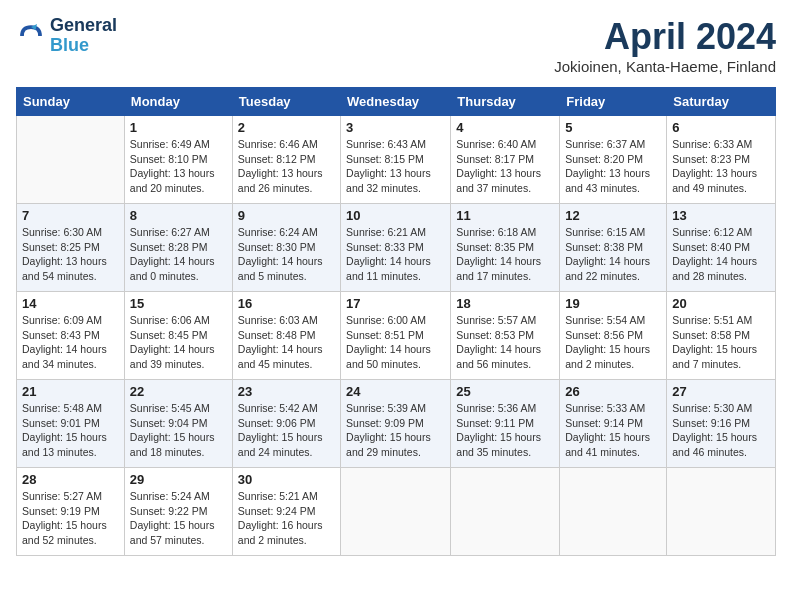  What do you see at coordinates (721, 392) in the screenshot?
I see `day-number: 27` at bounding box center [721, 392].